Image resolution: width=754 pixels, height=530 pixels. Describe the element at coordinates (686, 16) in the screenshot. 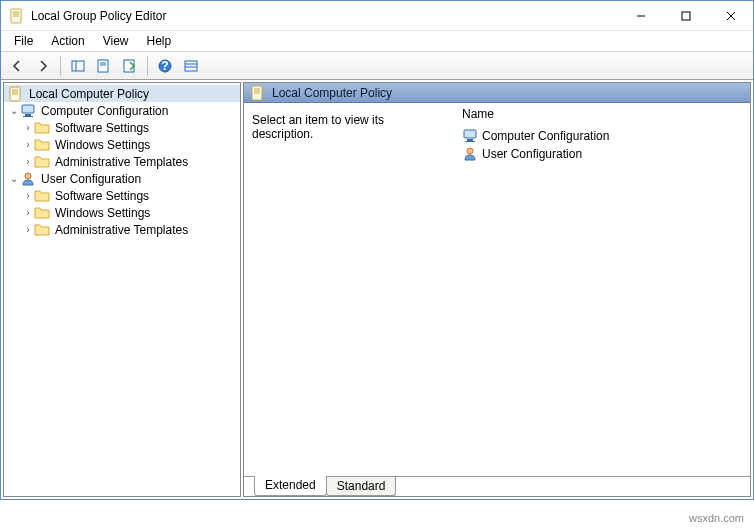

I see `maximize-button` at that location.